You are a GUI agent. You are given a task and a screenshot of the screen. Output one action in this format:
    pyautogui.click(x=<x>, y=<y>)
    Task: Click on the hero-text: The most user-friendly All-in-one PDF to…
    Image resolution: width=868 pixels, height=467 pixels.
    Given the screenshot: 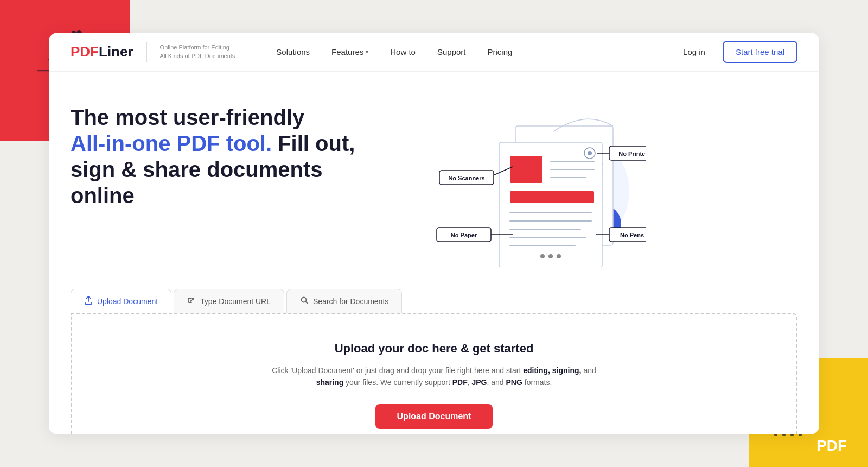 What is the action you would take?
    pyautogui.click(x=228, y=151)
    